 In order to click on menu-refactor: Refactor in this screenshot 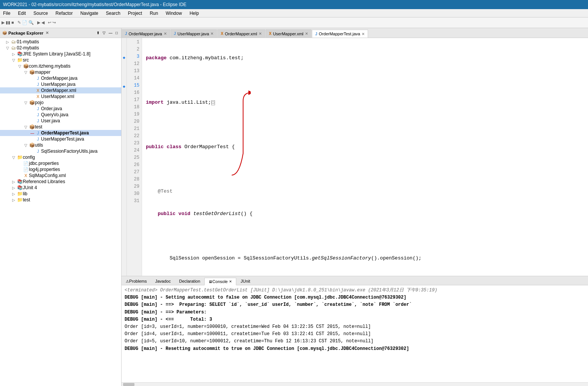, I will do `click(64, 13)`.